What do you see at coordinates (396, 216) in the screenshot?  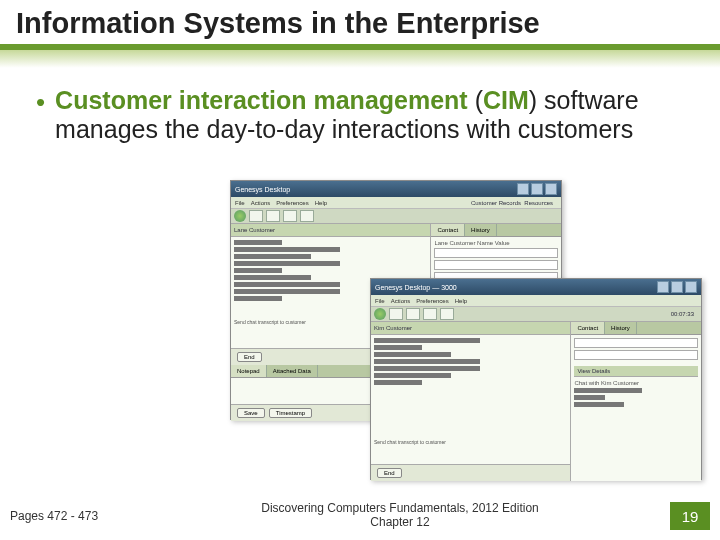 I see `toolbar` at bounding box center [396, 216].